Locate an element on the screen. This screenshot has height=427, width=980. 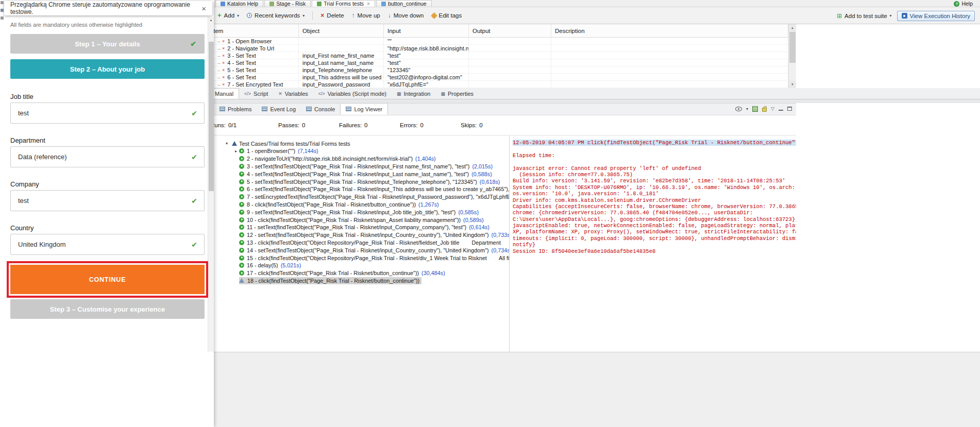
move-down-button: ↓ Move down is located at coordinates (406, 15).